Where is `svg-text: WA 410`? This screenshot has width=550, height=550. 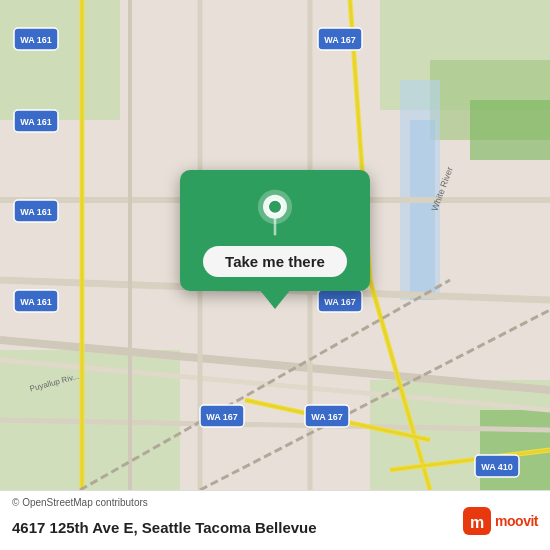
svg-text: WA 410 is located at coordinates (497, 467).